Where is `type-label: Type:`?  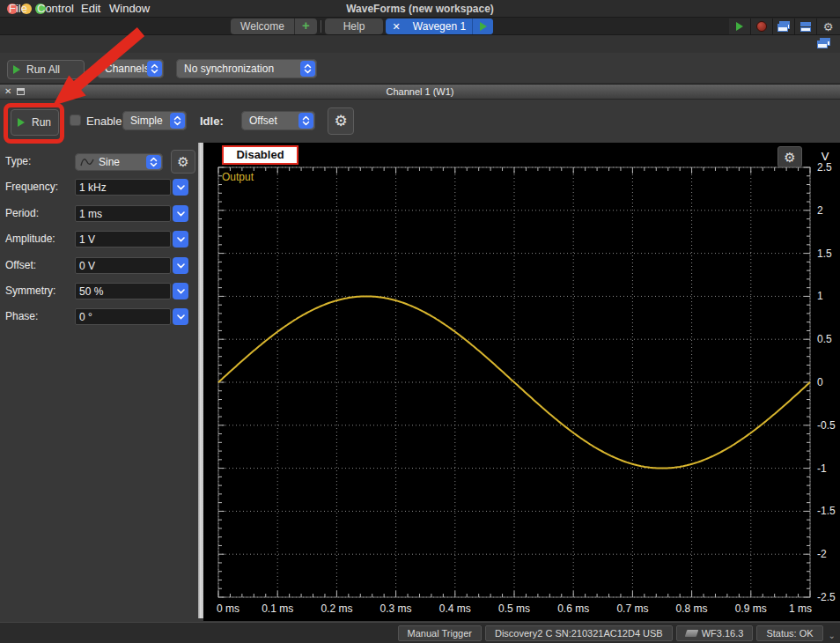 type-label: Type: is located at coordinates (18, 161).